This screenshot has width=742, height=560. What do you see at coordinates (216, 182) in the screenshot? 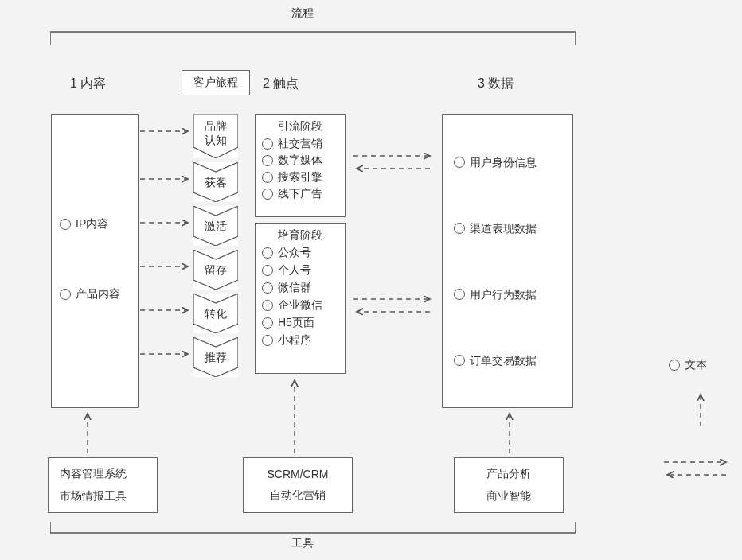
I see `journey-step: 获客` at bounding box center [216, 182].